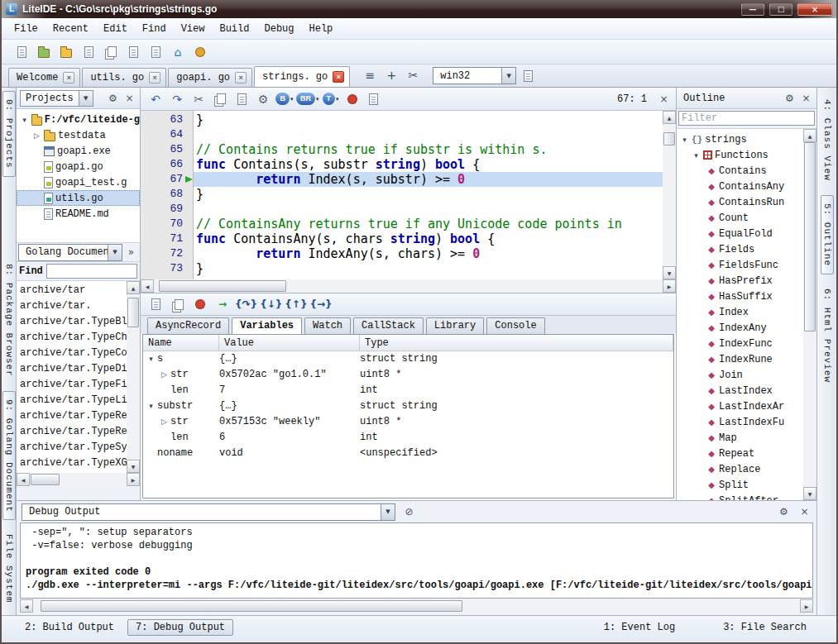  I want to click on outline-function-splitafter: ◆SplitAfter, so click(746, 496).